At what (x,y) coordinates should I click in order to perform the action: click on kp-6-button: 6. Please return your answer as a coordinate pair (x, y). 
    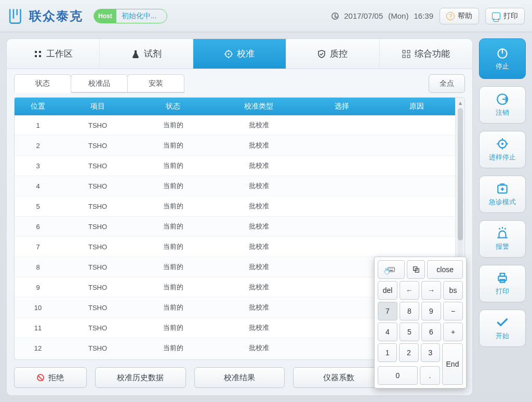
    Looking at the image, I should click on (431, 332).